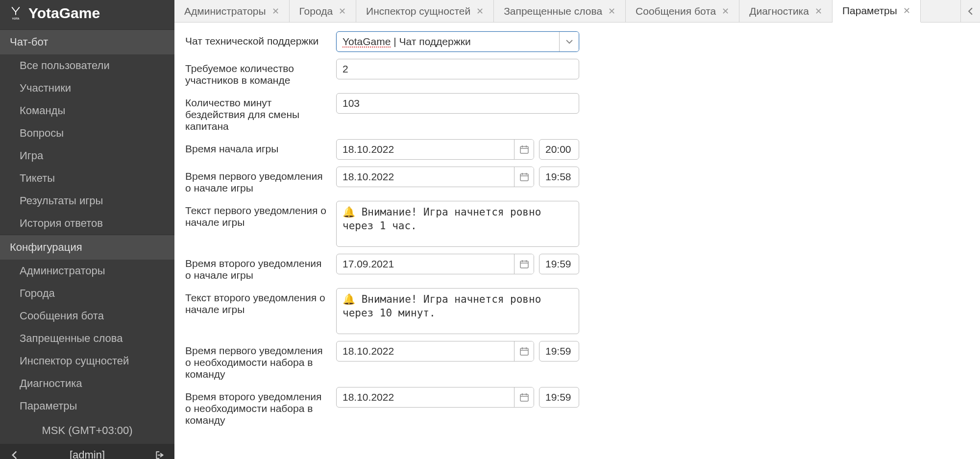  Describe the element at coordinates (870, 11) in the screenshot. I see `tab-label: Параметры` at that location.